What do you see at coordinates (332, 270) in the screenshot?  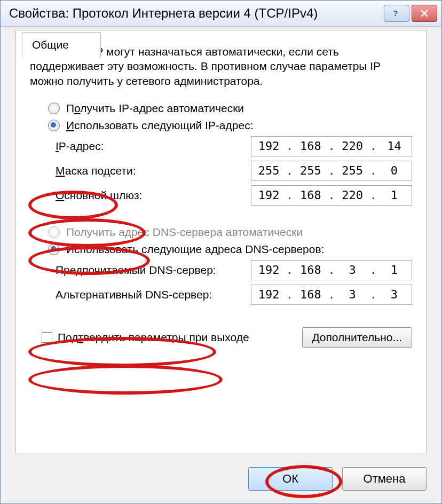 I see `preferred-dns-input: 192. 168. 3. 1` at bounding box center [332, 270].